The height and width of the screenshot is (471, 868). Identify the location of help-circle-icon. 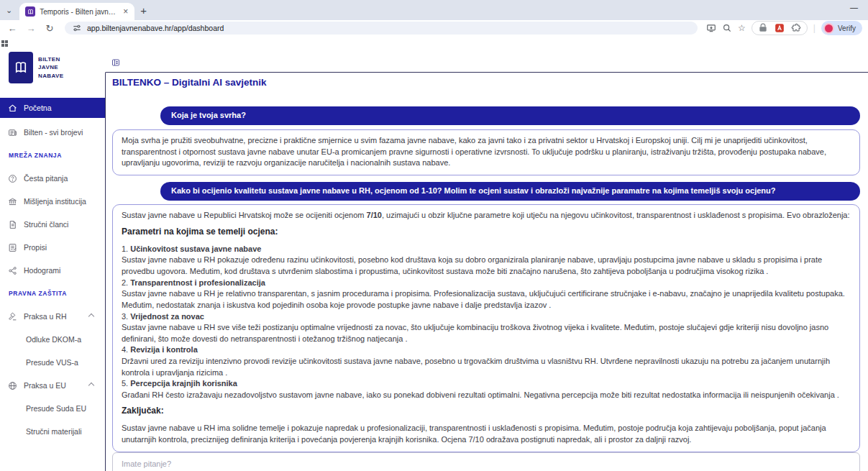
(13, 178).